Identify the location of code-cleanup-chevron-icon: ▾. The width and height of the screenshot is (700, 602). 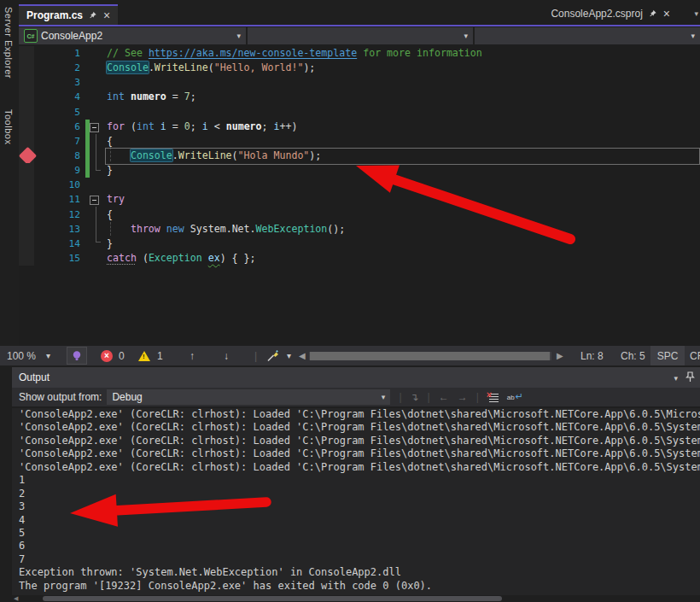
(289, 355).